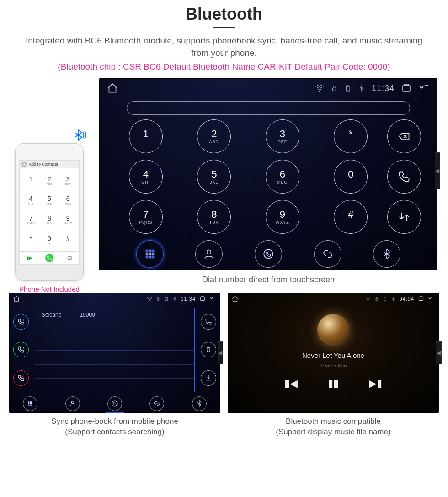  What do you see at coordinates (376, 384) in the screenshot?
I see `next-track-button: ▶▮` at bounding box center [376, 384].